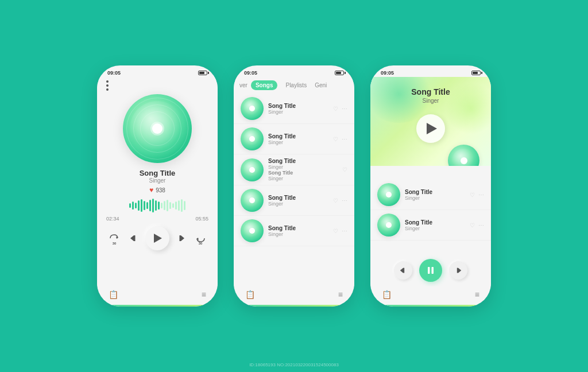  Describe the element at coordinates (458, 270) in the screenshot. I see `next-button-p3` at that location.